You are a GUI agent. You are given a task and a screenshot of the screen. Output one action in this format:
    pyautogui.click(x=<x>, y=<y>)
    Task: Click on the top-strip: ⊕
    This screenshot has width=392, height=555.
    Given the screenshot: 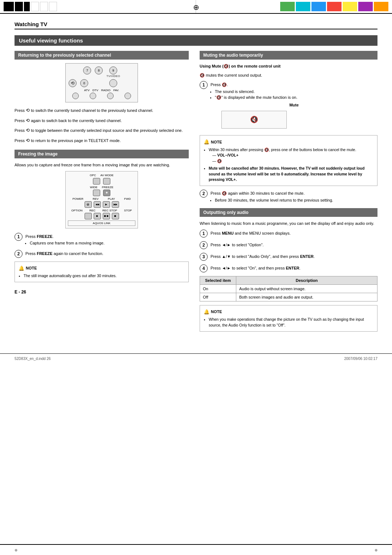 What is the action you would take?
    pyautogui.click(x=196, y=7)
    